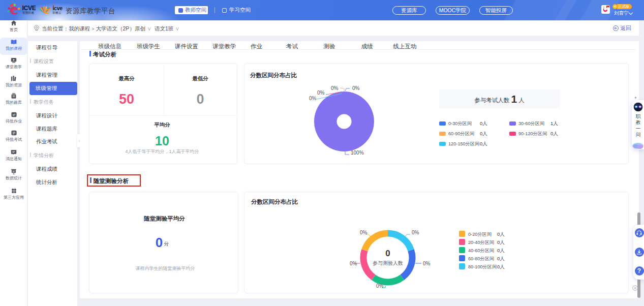 The width and height of the screenshot is (644, 306). I want to click on svg-text: icve, so click(58, 8).